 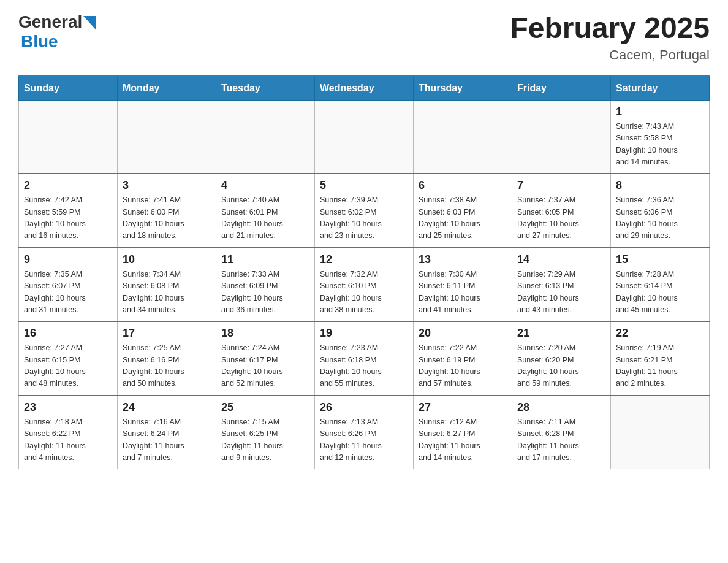 What do you see at coordinates (463, 260) in the screenshot?
I see `day-number: 13` at bounding box center [463, 260].